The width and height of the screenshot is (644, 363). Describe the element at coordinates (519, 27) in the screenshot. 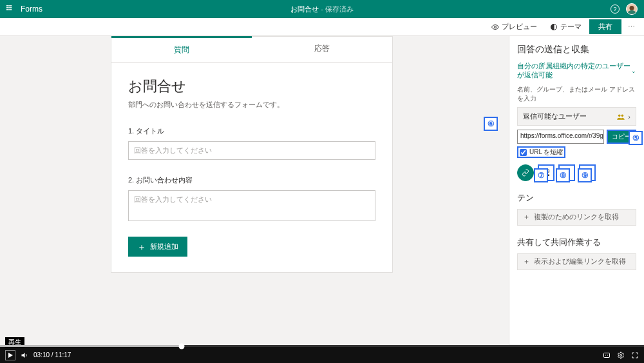

I see `preview-label: プレビュー` at that location.